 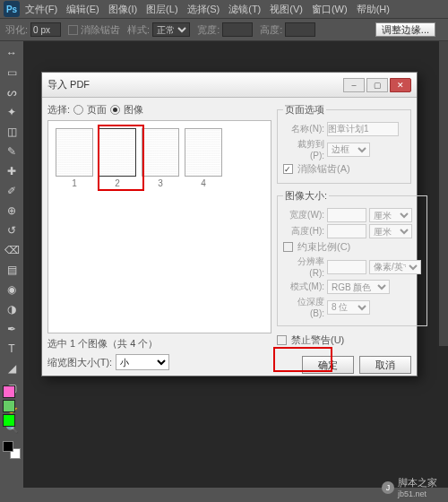 What do you see at coordinates (12, 171) in the screenshot?
I see `tool-heal: ✚` at bounding box center [12, 171].